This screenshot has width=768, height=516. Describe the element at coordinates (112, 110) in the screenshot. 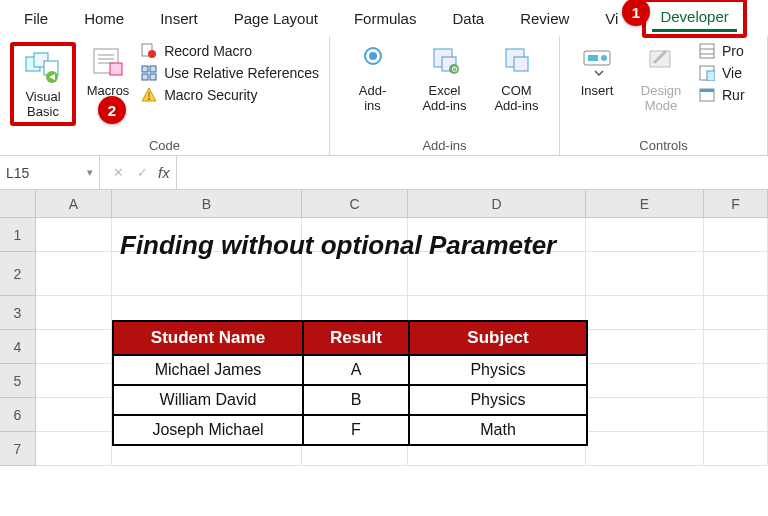

I see `callout-badge-2: 2` at that location.